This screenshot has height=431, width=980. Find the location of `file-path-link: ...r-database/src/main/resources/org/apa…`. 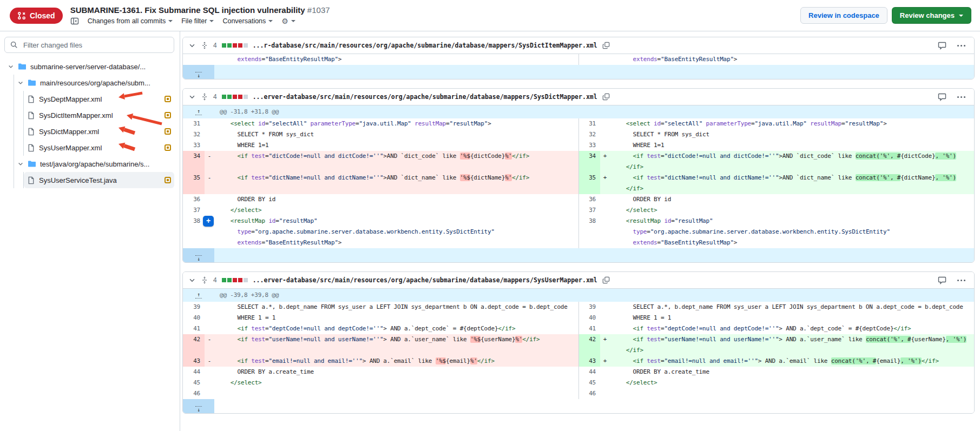

file-path-link: ...r-database/src/main/resources/org/apa… is located at coordinates (425, 45).